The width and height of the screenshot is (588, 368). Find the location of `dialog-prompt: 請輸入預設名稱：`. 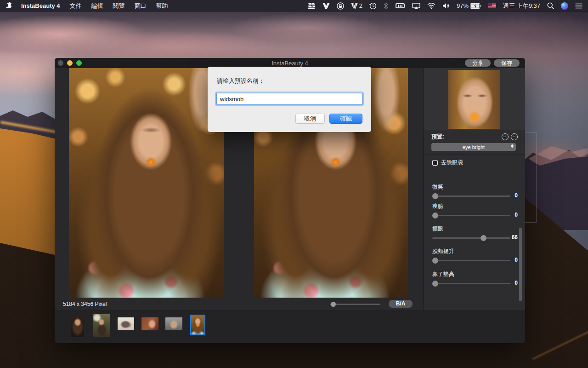

dialog-prompt: 請輸入預設名稱： is located at coordinates (241, 81).